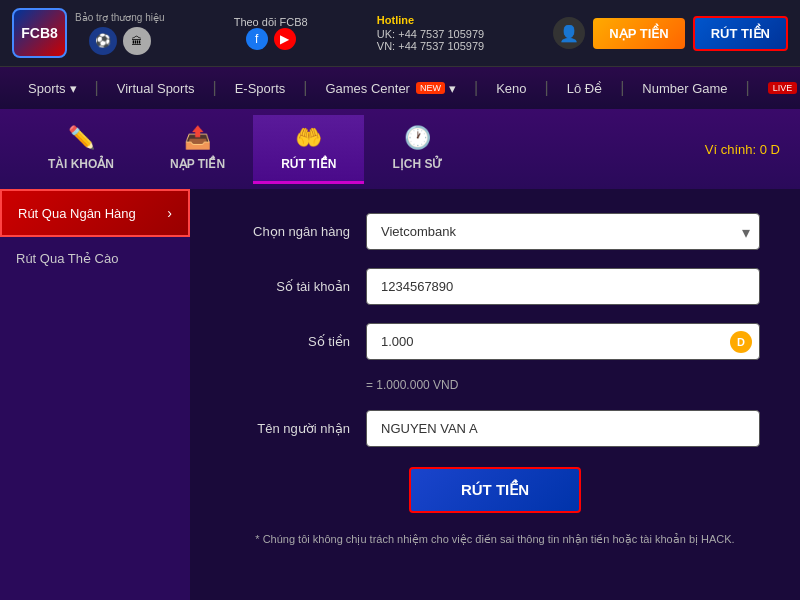 The height and width of the screenshot is (600, 800). What do you see at coordinates (511, 88) in the screenshot?
I see `nav-keno: Keno` at bounding box center [511, 88].